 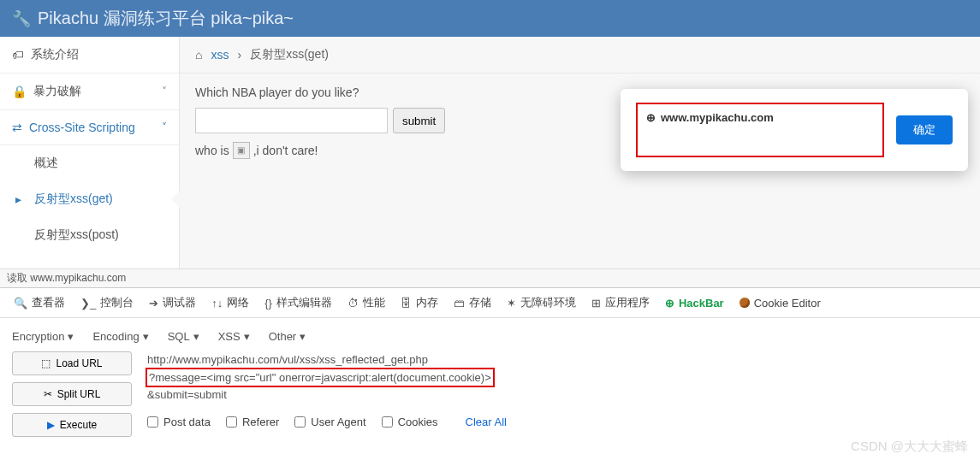 I want to click on url-line-2-highlighted: ?message=<img src="url" onerror=javascri…, so click(x=320, y=378).